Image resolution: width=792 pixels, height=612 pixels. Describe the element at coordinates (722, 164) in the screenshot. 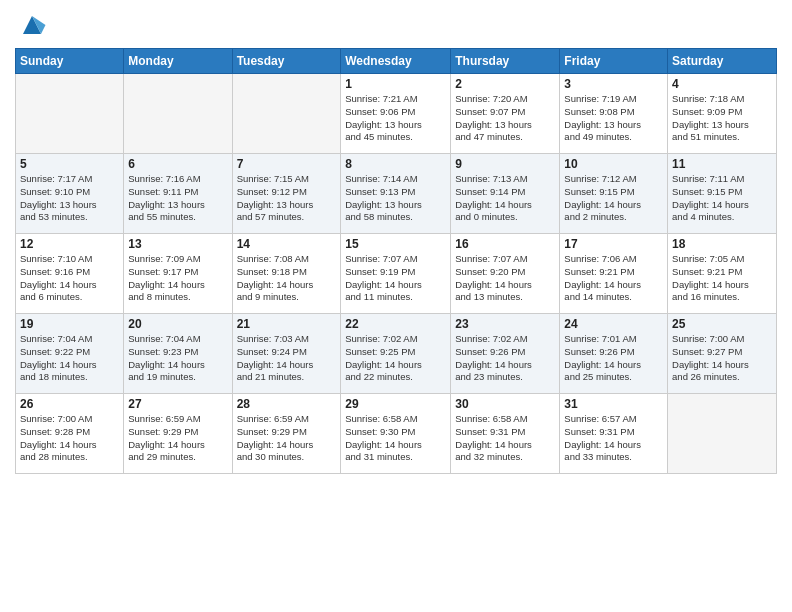

I see `day-number: 11` at that location.